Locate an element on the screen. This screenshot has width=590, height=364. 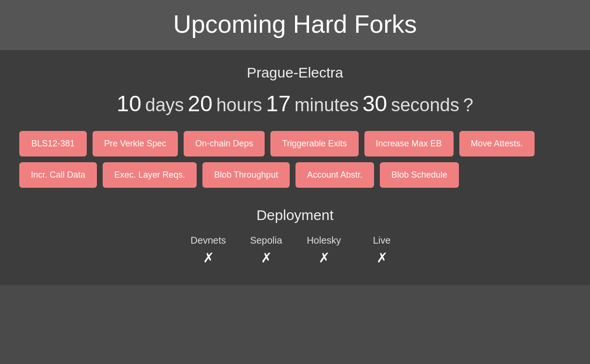
deployment-status-row: ✗✗✗✗ is located at coordinates (295, 258).